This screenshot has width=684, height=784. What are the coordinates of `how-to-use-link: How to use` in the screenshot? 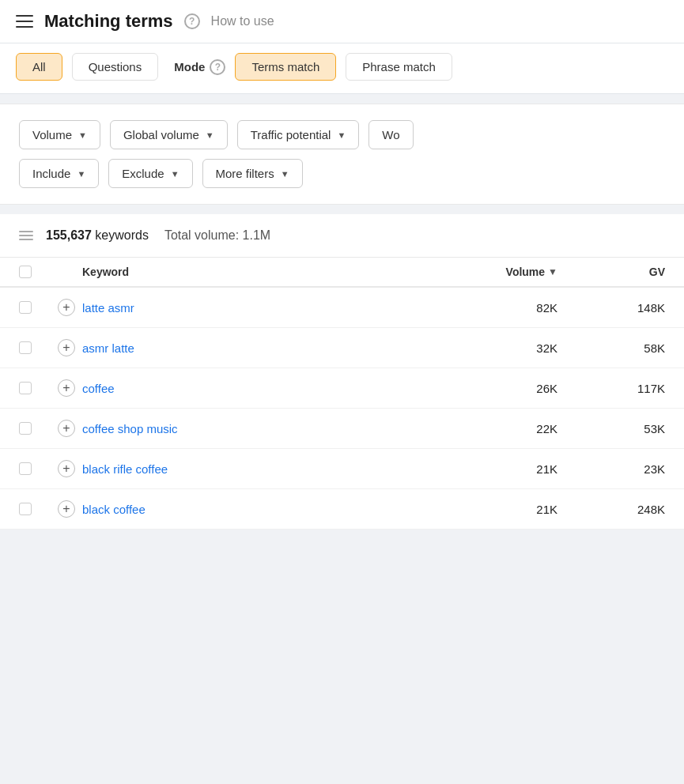 It's located at (243, 21).